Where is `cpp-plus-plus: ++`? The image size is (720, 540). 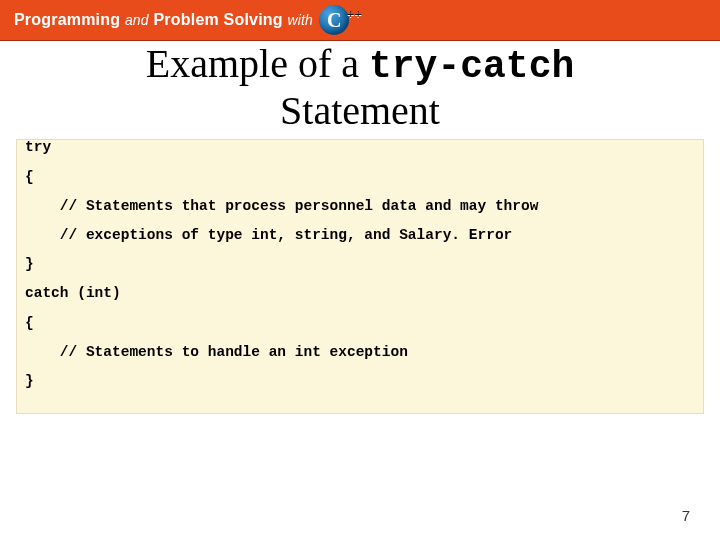 cpp-plus-plus: ++ is located at coordinates (354, 14).